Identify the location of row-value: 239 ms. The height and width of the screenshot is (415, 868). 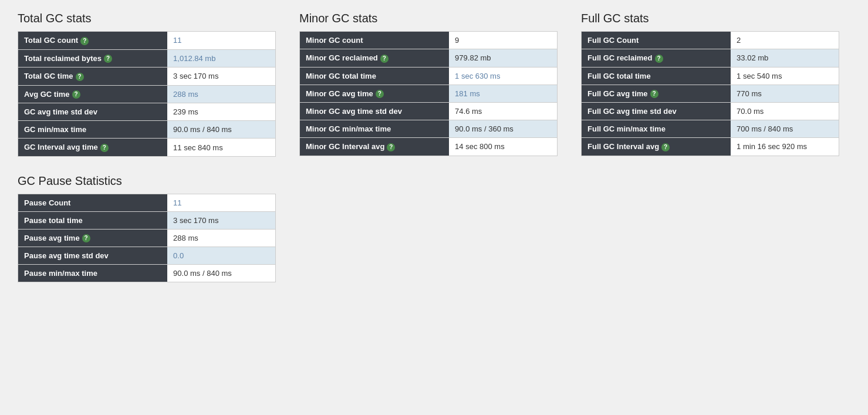
(221, 112).